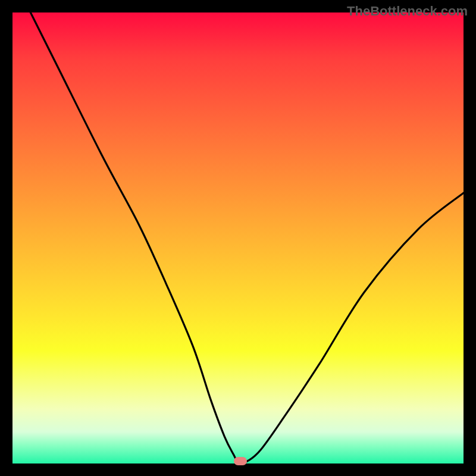 This screenshot has width=476, height=476. I want to click on watermark-text: TheBottleneck.com, so click(407, 11).